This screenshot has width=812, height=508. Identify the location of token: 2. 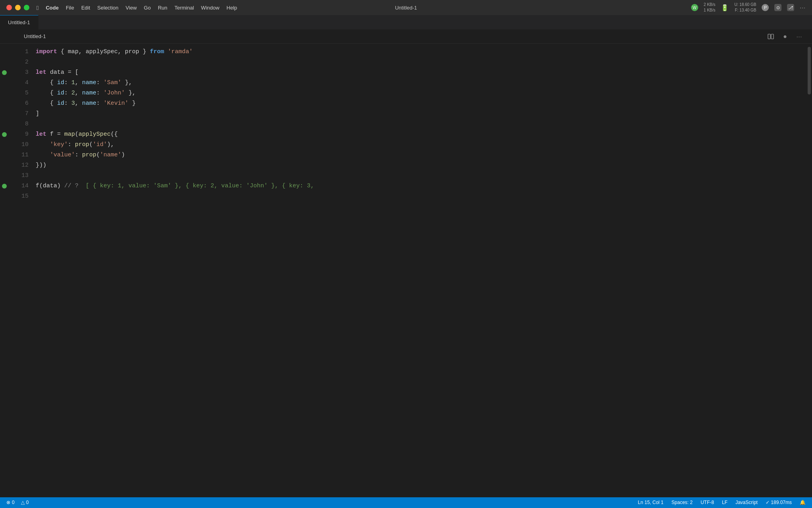
(73, 93).